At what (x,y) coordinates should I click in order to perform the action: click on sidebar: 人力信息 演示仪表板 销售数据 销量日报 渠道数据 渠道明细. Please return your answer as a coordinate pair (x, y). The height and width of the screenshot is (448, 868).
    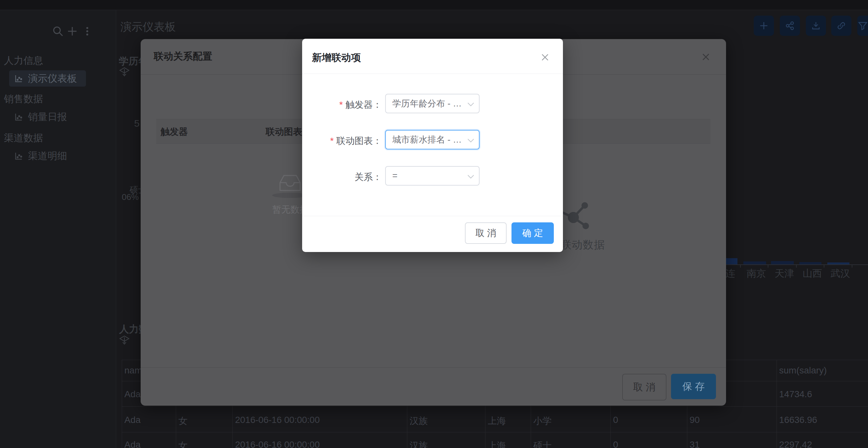
    Looking at the image, I should click on (58, 229).